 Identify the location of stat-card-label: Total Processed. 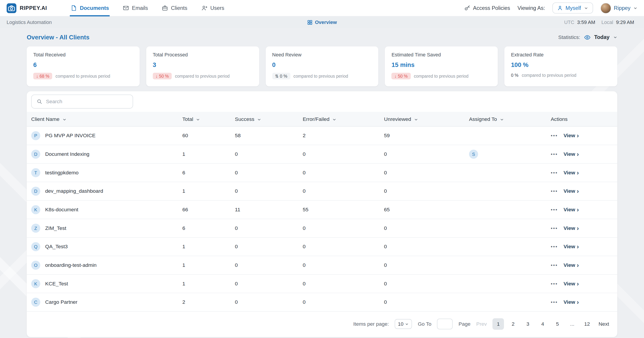
(202, 55).